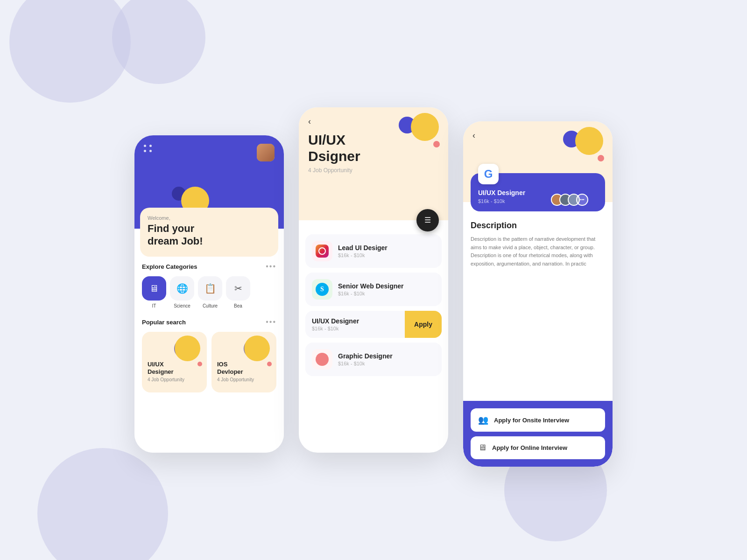 This screenshot has width=747, height=560. What do you see at coordinates (209, 235) in the screenshot?
I see `tagline: Find your dream Job!` at bounding box center [209, 235].